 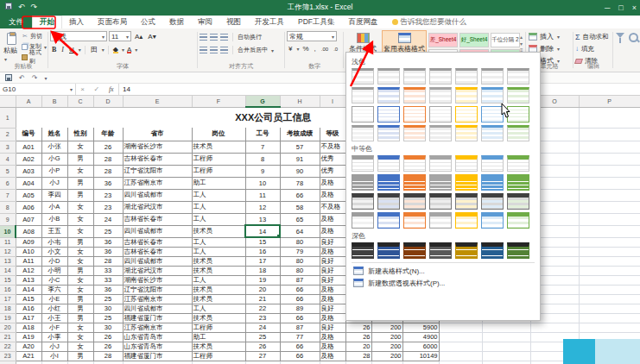 I want to click on wrap-text-button: 自动换行, so click(x=250, y=37).